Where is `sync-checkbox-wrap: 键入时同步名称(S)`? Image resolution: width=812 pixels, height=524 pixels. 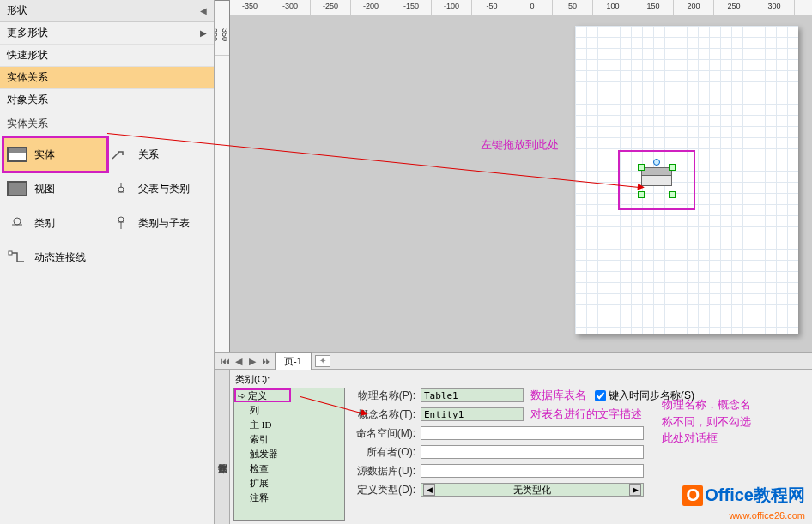
sync-checkbox-wrap: 键入时同步名称(S) is located at coordinates (645, 396).